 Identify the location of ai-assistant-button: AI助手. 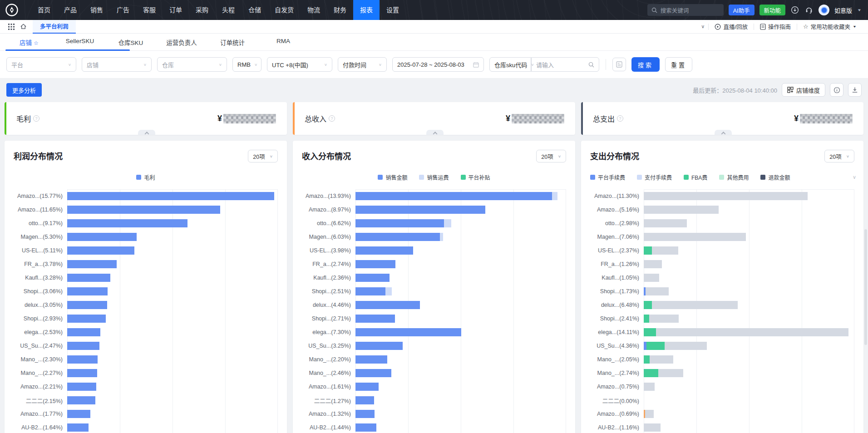
(742, 10).